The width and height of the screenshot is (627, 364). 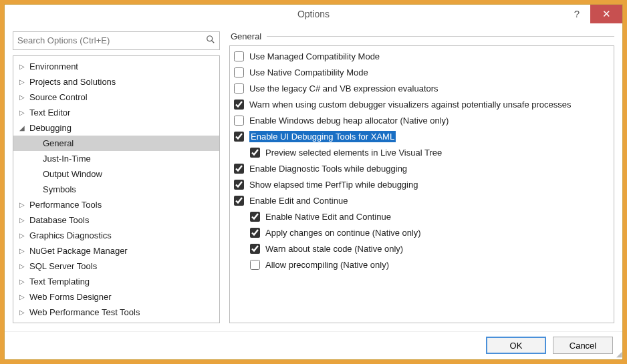 What do you see at coordinates (422, 185) in the screenshot?
I see `option-row: Show elapsed time PerfTip while debuggin…` at bounding box center [422, 185].